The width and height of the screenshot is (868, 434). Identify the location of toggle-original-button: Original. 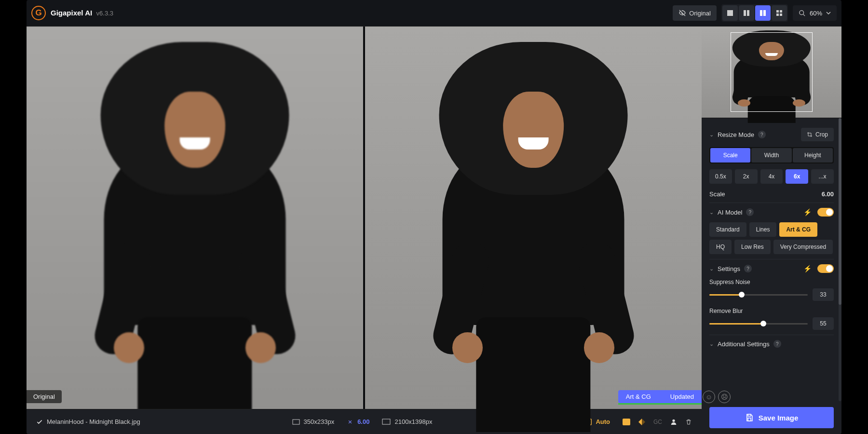
(694, 13).